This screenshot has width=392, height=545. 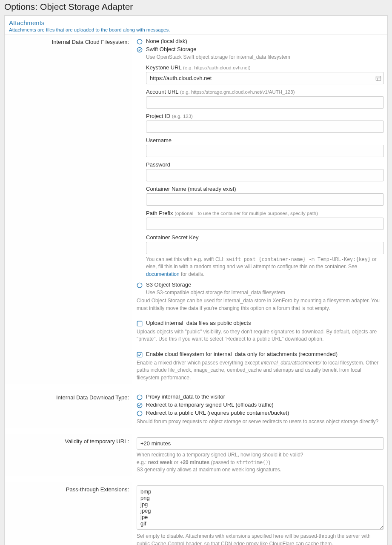 What do you see at coordinates (265, 141) in the screenshot?
I see `username-label: Username` at bounding box center [265, 141].